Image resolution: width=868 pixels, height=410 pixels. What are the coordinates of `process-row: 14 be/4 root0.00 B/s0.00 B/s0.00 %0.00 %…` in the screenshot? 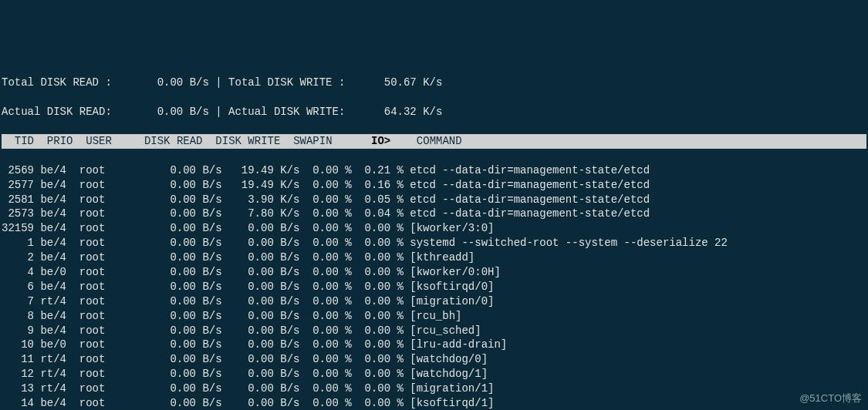 It's located at (434, 403).